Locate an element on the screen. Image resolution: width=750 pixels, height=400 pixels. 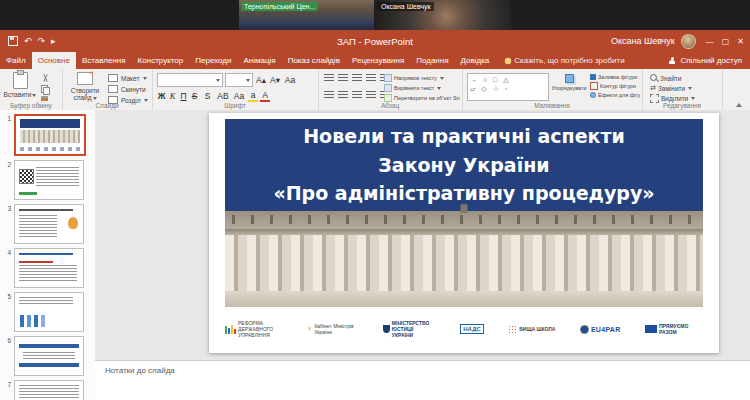
align-center-icon is located at coordinates (343, 96).